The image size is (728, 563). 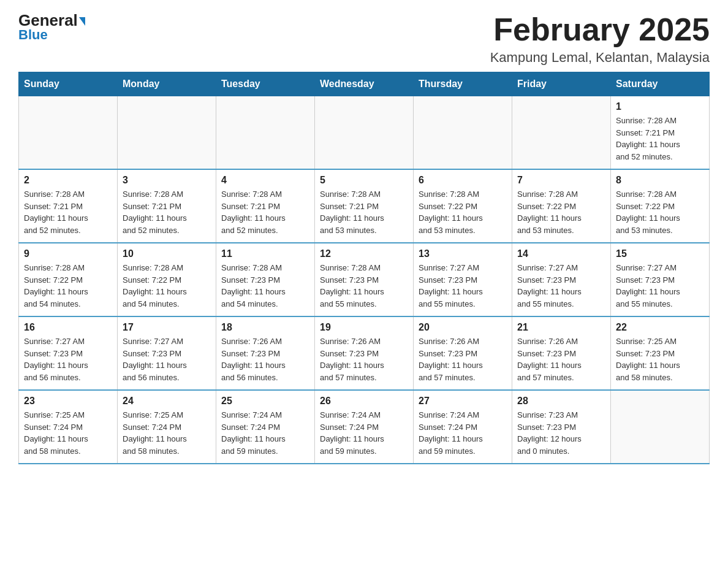 What do you see at coordinates (660, 359) in the screenshot?
I see `day-info: Sunrise: 7:25 AM Sunset: 7:23 PM Dayligh…` at bounding box center [660, 359].